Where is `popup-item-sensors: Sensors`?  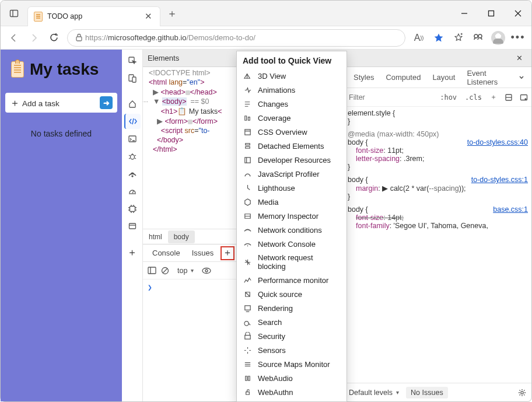 popup-item-sensors: Sensors is located at coordinates (292, 350).